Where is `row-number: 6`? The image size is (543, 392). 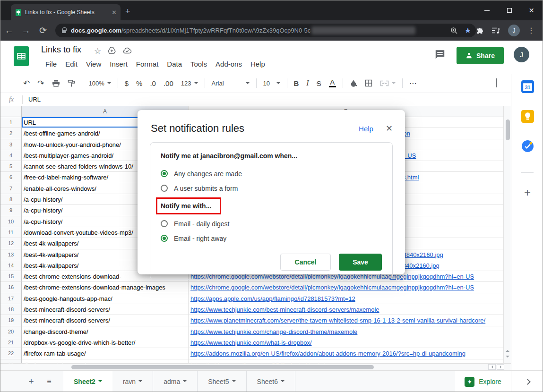 row-number: 6 is located at coordinates (11, 178).